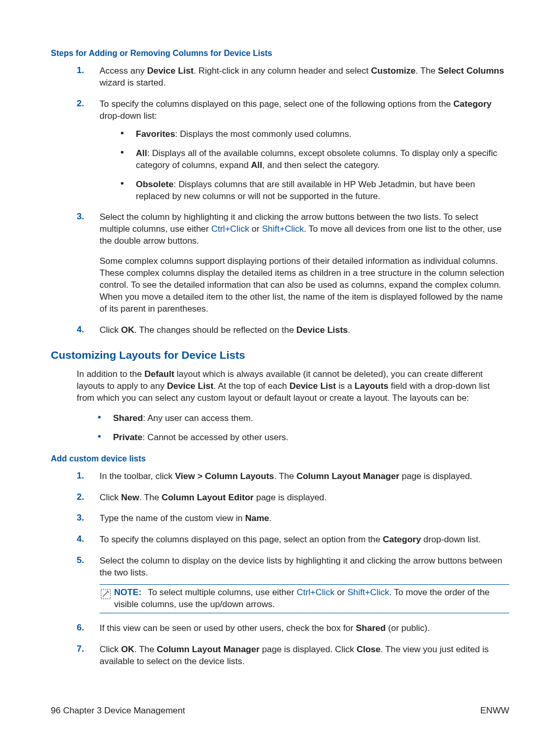 Image resolution: width=560 pixels, height=745 pixels. I want to click on step-3: Select the column by highlighting it and…, so click(293, 263).